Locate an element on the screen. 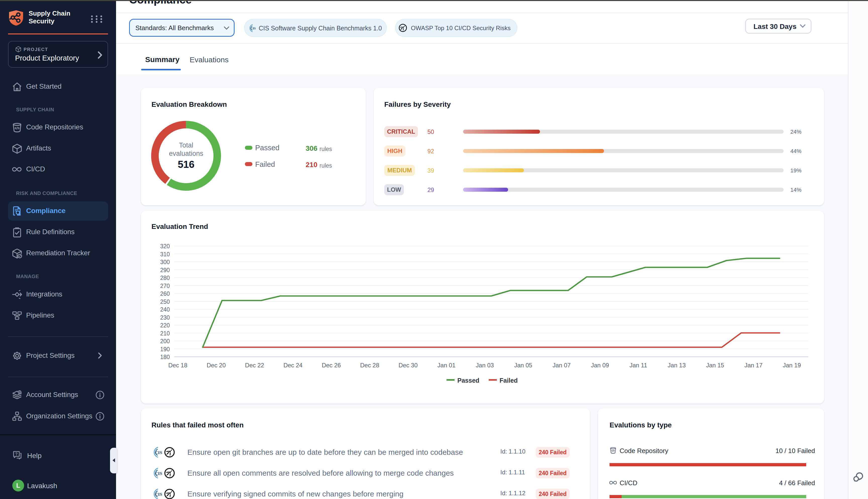 Image resolution: width=868 pixels, height=499 pixels. svg-text: 200 is located at coordinates (165, 341).